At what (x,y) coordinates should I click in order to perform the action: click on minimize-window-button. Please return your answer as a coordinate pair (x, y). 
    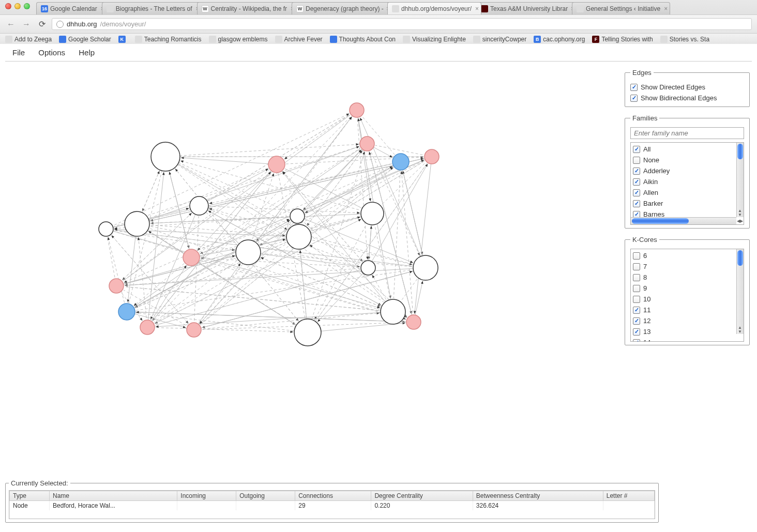
    Looking at the image, I should click on (18, 6).